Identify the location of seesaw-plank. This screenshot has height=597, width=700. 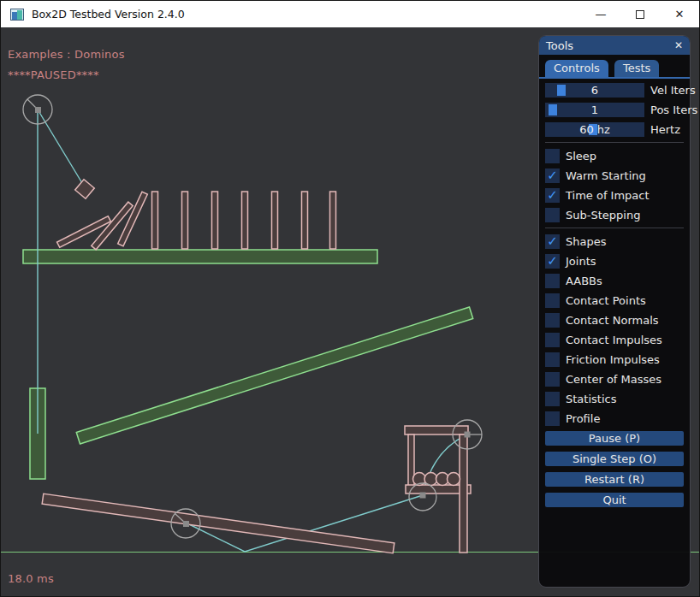
(218, 523).